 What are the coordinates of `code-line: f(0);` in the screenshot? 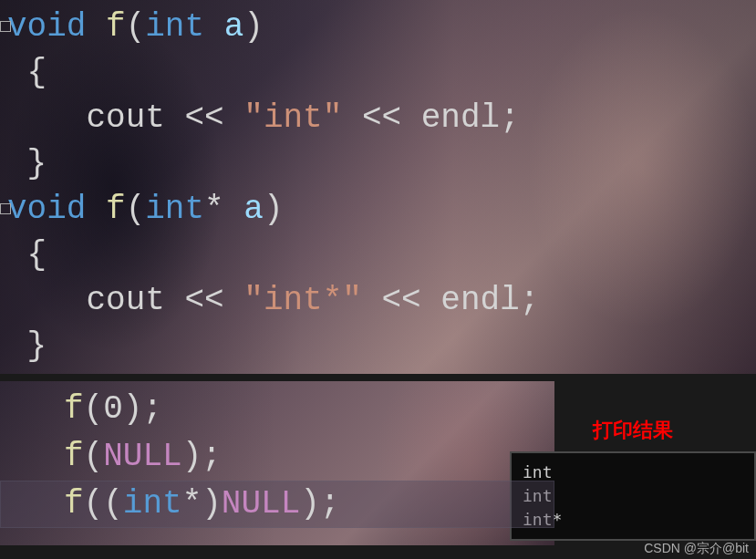 It's located at (277, 409).